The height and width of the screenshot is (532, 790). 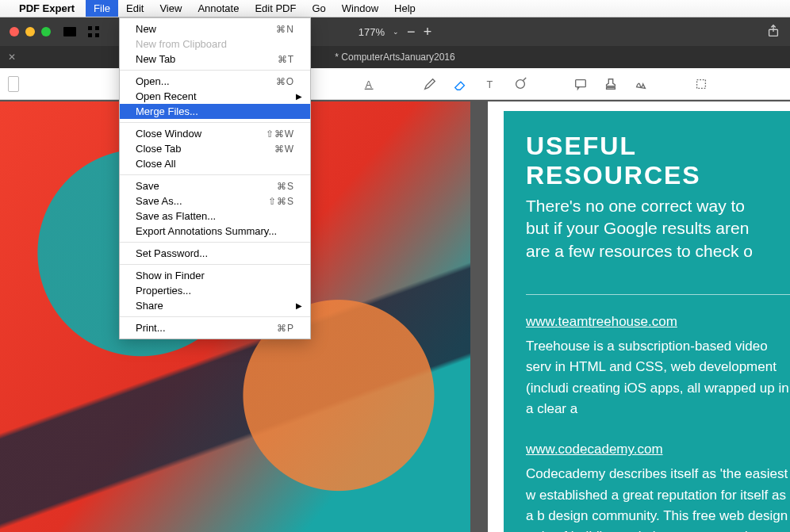 I want to click on tab-close-icon: ✕, so click(x=12, y=57).